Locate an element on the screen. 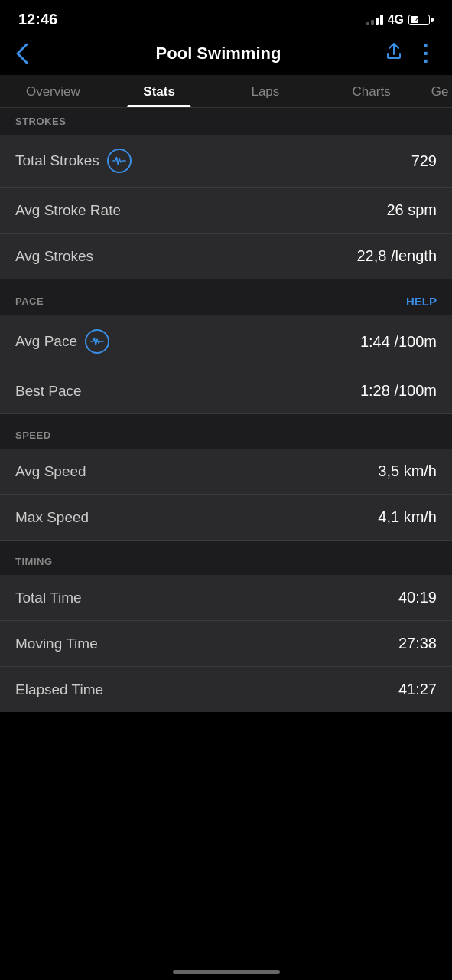  max-speed-value: 4,1 km/h is located at coordinates (407, 518).